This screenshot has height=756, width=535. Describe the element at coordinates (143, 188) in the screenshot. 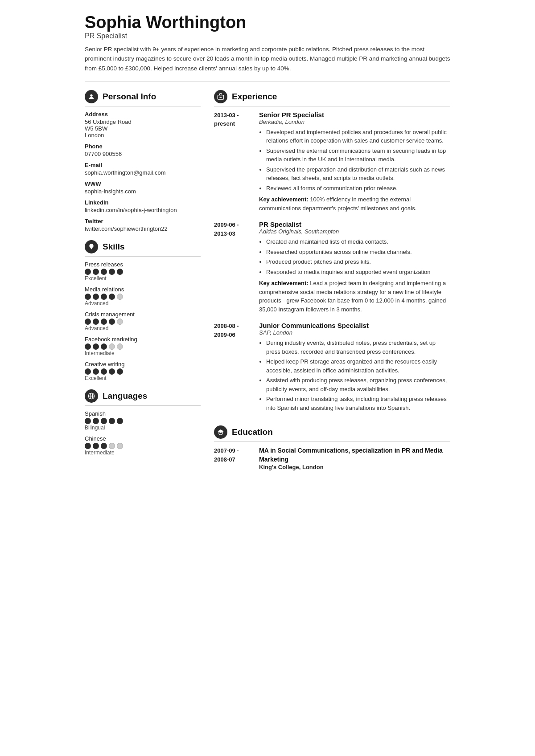

I see `info-block: WWWsophia-insights.com` at that location.